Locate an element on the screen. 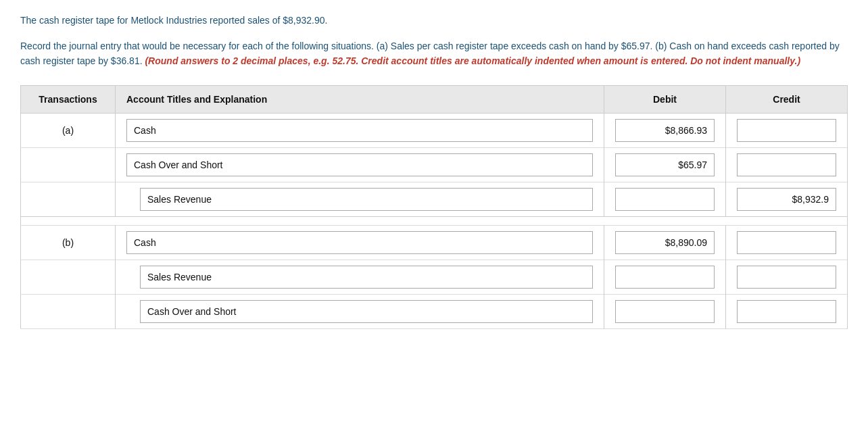  table-header-row: Transactions Account Titles and Explanat… is located at coordinates (434, 99).